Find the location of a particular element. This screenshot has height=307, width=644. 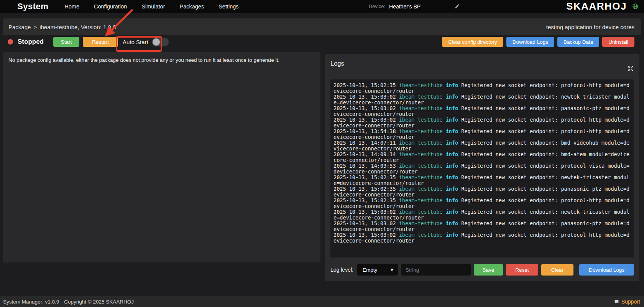

globe-icon is located at coordinates (636, 6).